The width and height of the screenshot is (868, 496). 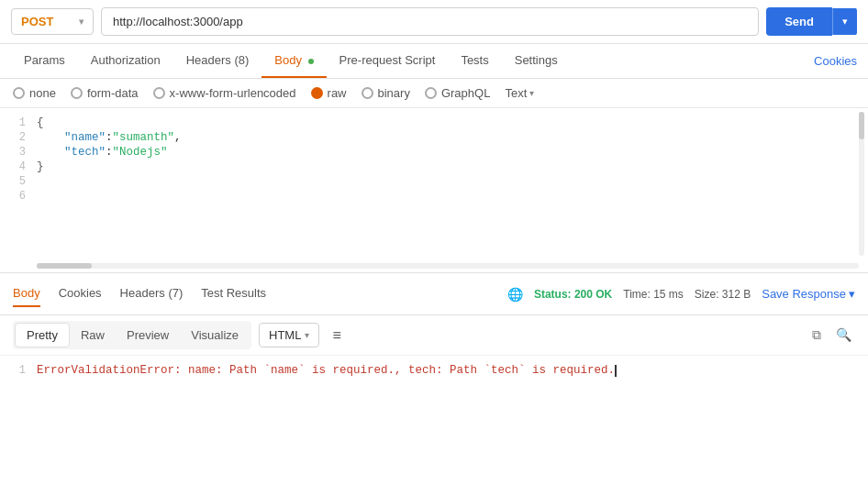 What do you see at coordinates (434, 22) in the screenshot?
I see `url-bar: POST ▾ Send ▾` at bounding box center [434, 22].